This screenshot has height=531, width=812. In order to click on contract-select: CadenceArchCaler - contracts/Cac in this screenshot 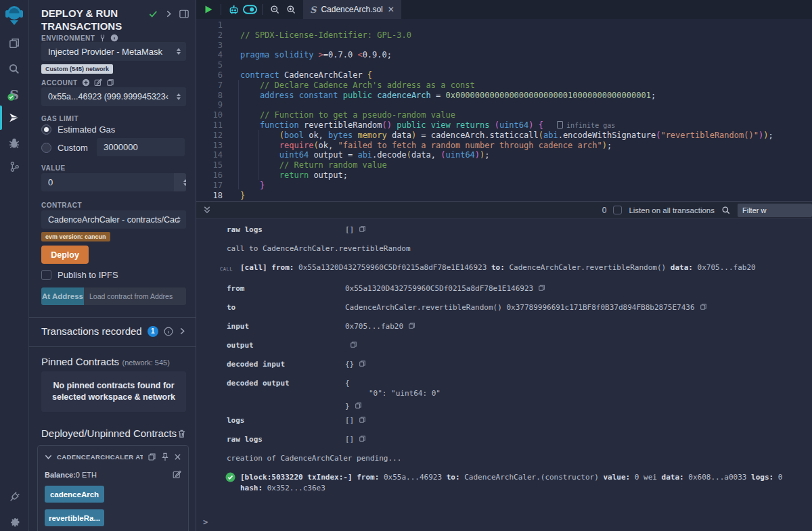, I will do `click(114, 219)`.